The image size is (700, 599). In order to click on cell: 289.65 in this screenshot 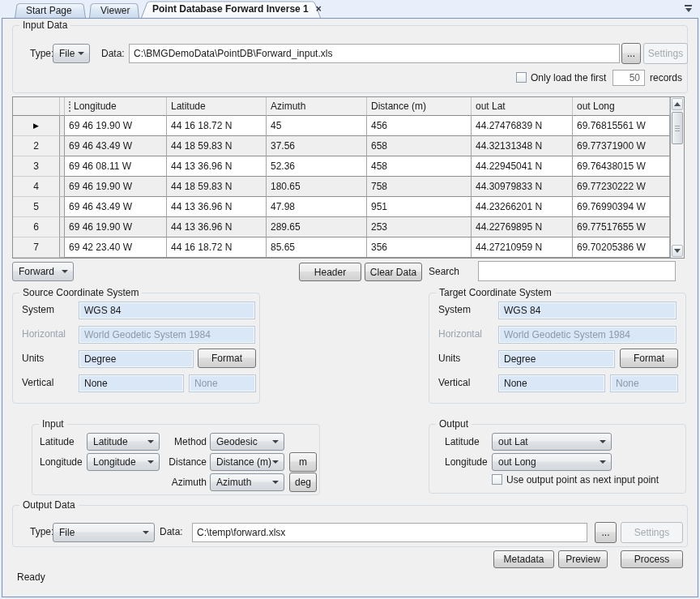, I will do `click(317, 227)`.